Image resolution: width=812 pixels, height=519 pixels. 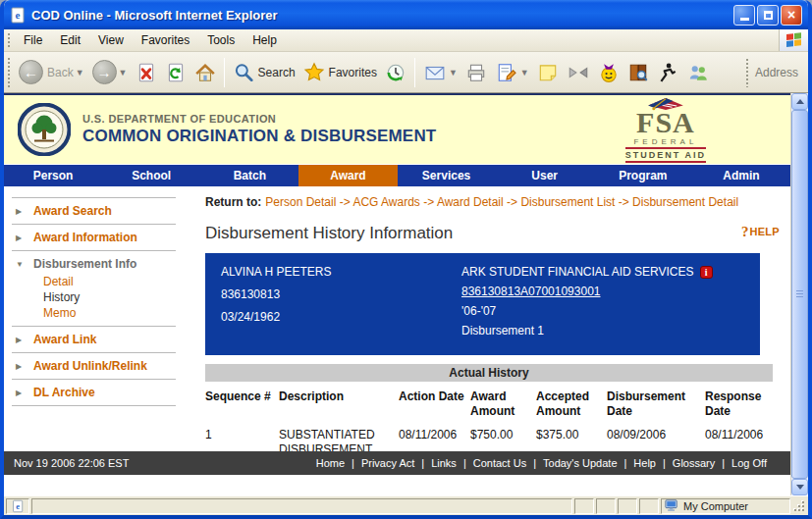 I want to click on footer-link-help: Help, so click(x=644, y=463).